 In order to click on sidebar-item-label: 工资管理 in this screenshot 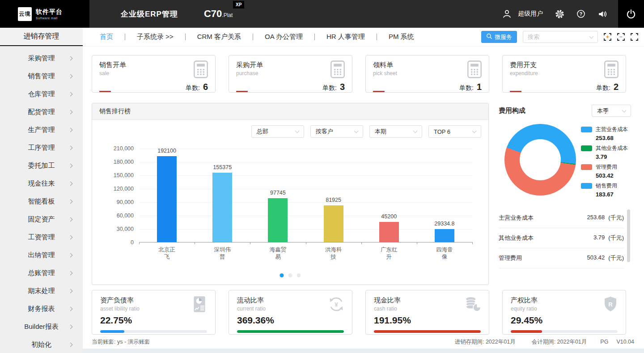, I will do `click(42, 237)`.